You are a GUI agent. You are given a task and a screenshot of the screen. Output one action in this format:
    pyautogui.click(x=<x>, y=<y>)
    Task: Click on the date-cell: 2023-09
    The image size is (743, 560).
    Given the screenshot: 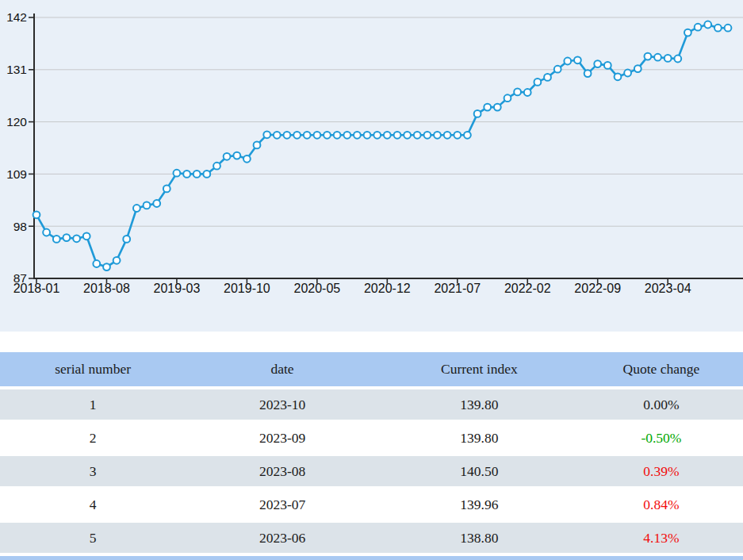 What is the action you would take?
    pyautogui.click(x=282, y=438)
    